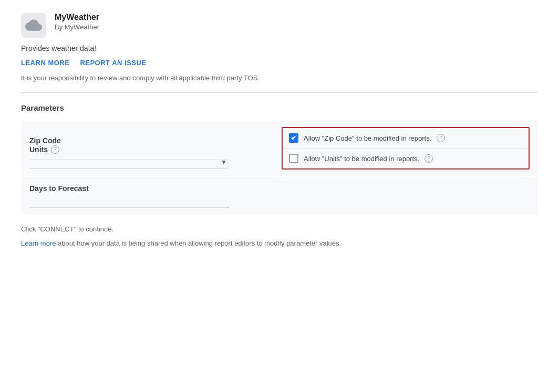 The width and height of the screenshot is (559, 392). Describe the element at coordinates (77, 22) in the screenshot. I see `app-info: MyWeather By MyWeather` at that location.